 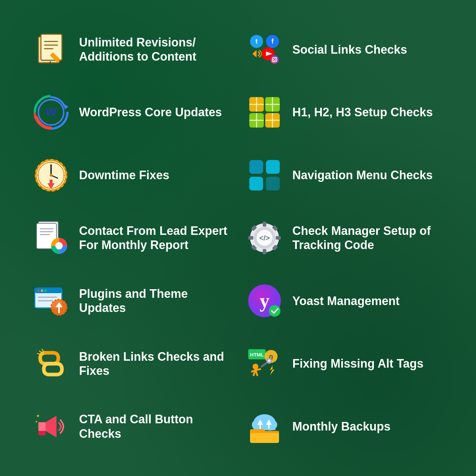 What do you see at coordinates (345, 238) in the screenshot?
I see `item-tracking: </> Check Manager Setup ofTracking Code` at bounding box center [345, 238].